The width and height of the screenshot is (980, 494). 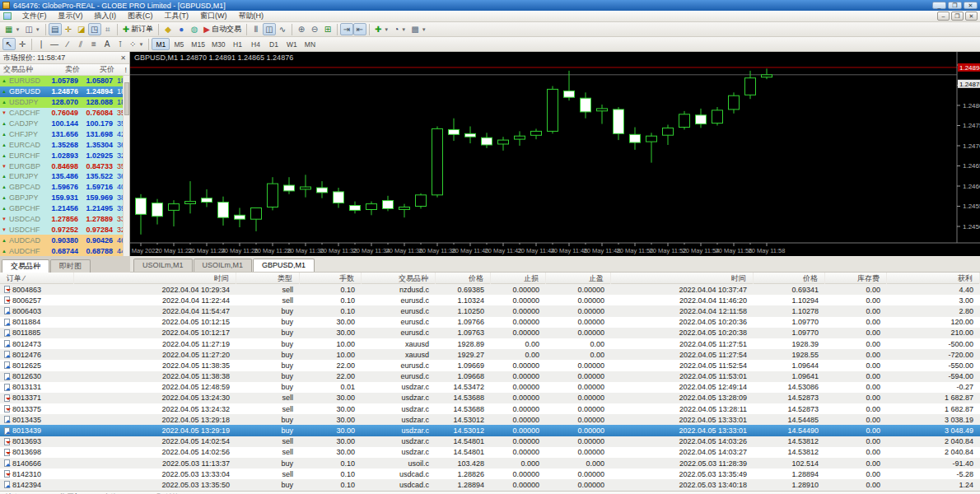 I want to click on order-row-8012630: 80126302022.04.05 11:38:38buy22.00eurusd…, so click(x=490, y=377).